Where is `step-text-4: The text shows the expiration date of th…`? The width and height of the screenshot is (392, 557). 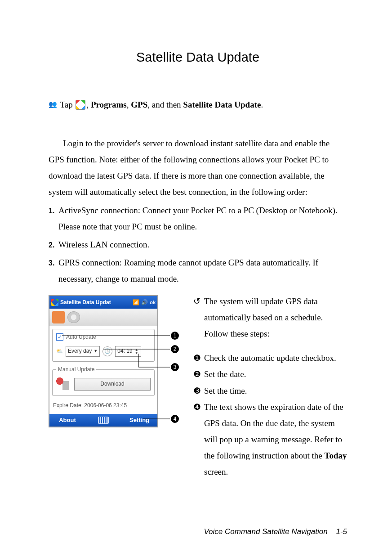
step-text-4: The text shows the expiration date of th… is located at coordinates (276, 440).